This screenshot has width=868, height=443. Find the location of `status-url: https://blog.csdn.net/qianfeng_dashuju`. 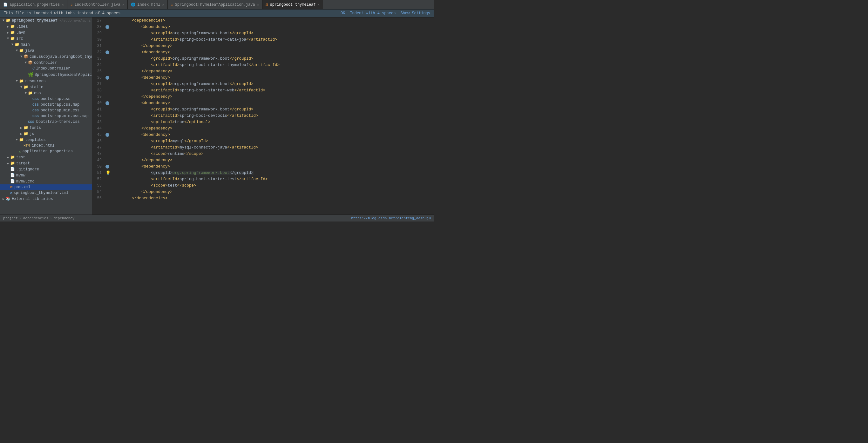

status-url: https://blog.csdn.net/qianfeng_dashuju is located at coordinates (391, 218).